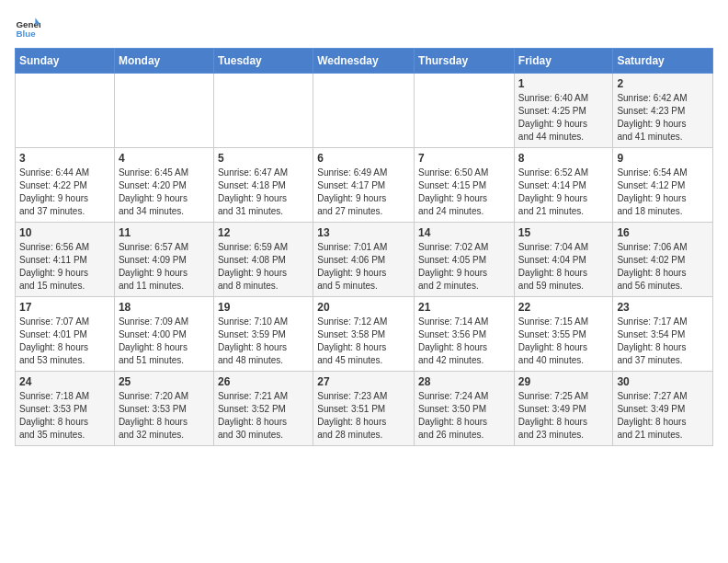 Image resolution: width=728 pixels, height=563 pixels. What do you see at coordinates (164, 341) in the screenshot?
I see `day-info: Sunrise: 7:09 AM Sunset: 4:00 PM Dayligh…` at bounding box center [164, 341].